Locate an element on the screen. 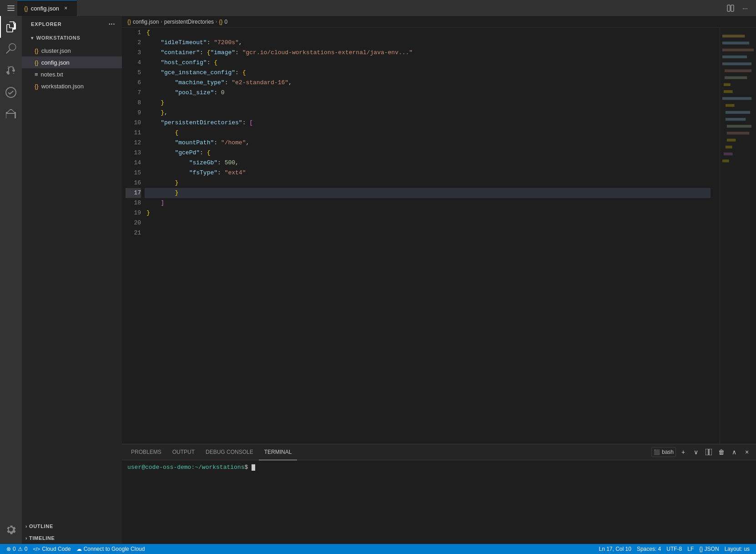  activity-extensions is located at coordinates (11, 114).